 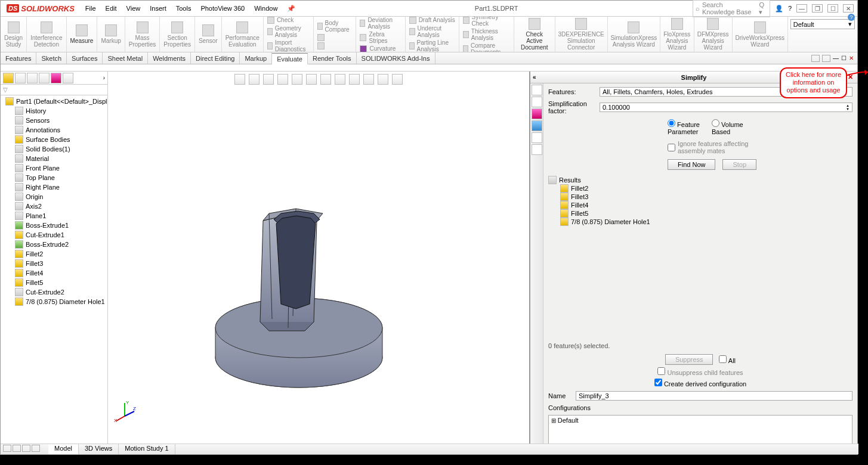 What do you see at coordinates (184, 8) in the screenshot?
I see `menu-tools: Tools` at bounding box center [184, 8].